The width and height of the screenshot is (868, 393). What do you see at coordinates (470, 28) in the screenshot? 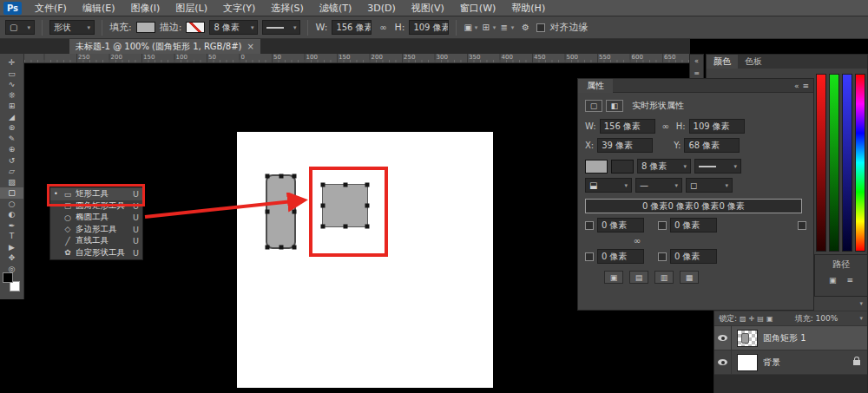
I see `path-operations-icon: ▣▾` at bounding box center [470, 28].